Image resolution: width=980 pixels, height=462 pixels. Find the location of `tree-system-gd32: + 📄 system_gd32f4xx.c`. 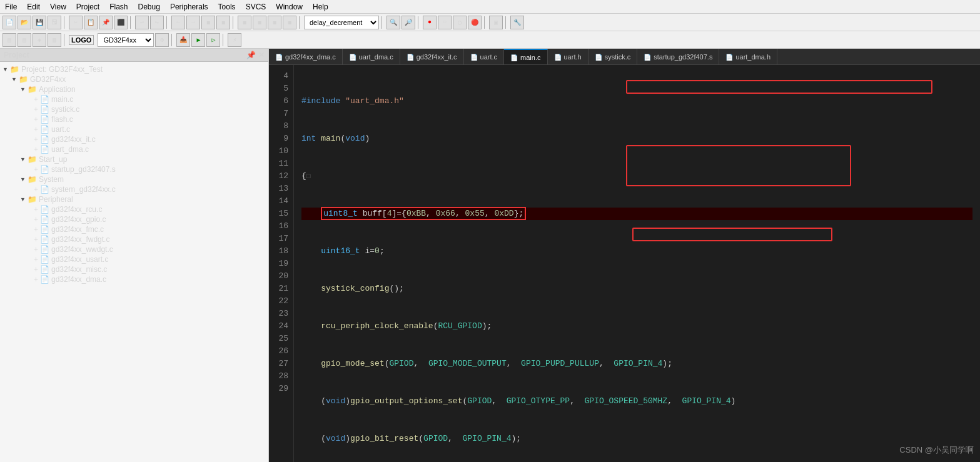

tree-system-gd32: + 📄 system_gd32f4xx.c is located at coordinates (134, 189).